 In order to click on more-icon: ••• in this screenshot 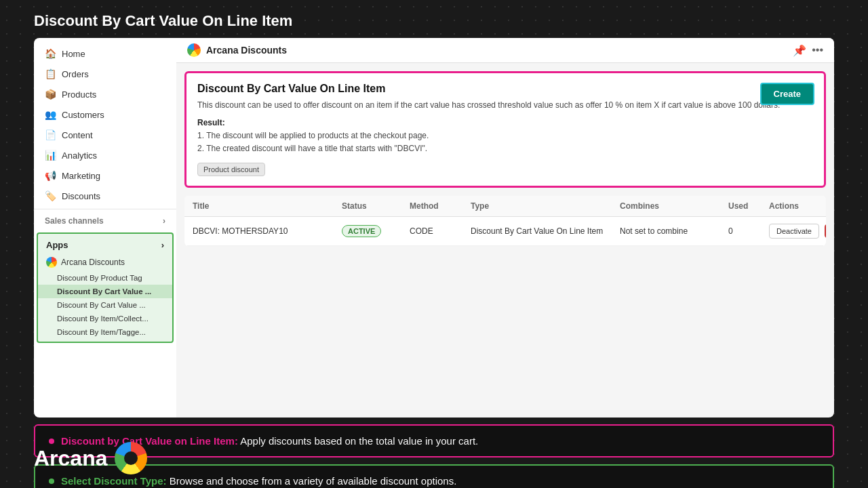, I will do `click(818, 50)`.